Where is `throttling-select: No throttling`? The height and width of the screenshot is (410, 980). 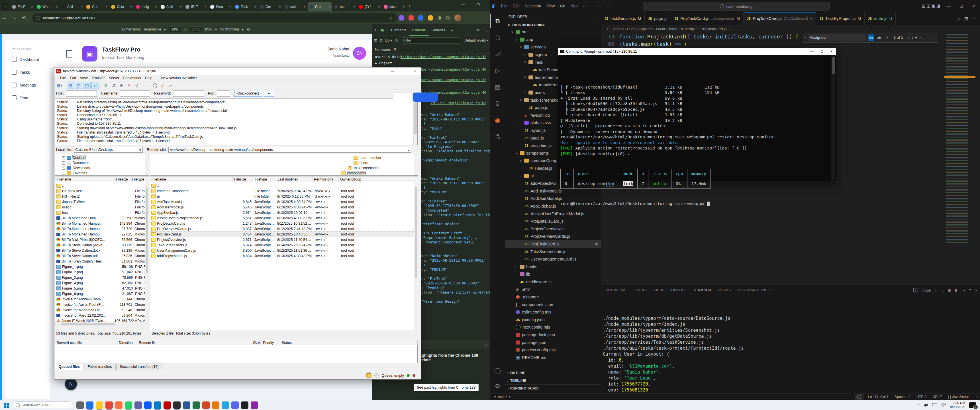 throttling-select: No throttling is located at coordinates (229, 29).